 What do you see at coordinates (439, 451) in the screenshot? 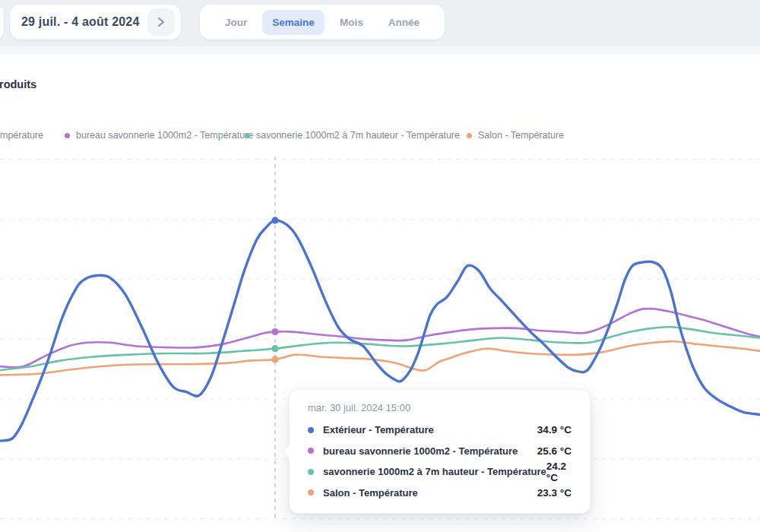
I see `chart-tooltip: mar. 30 juil. 2024 15:00 Extérieur - Tem…` at bounding box center [439, 451].